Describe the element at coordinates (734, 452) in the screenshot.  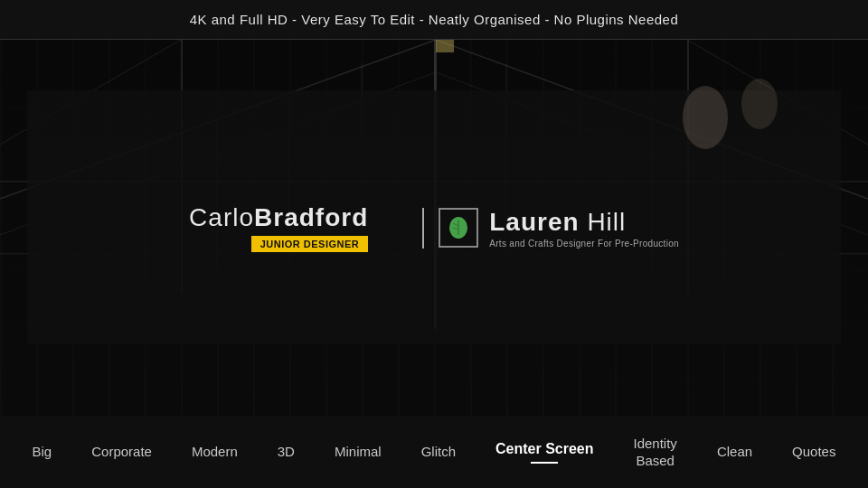
I see `nav-item-clean: Clean` at that location.